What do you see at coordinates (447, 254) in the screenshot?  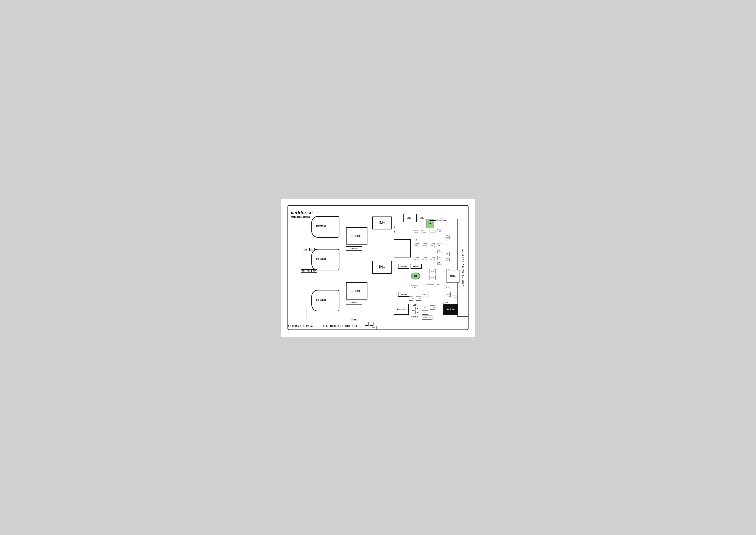 I see `res-10k-col2: 10k` at bounding box center [447, 254].